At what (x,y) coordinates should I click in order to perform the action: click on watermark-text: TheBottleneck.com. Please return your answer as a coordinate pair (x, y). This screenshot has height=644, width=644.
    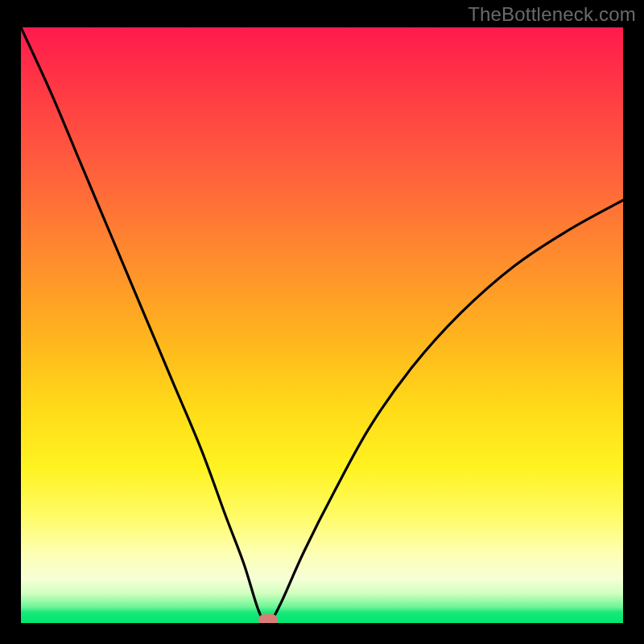
    Looking at the image, I should click on (552, 14).